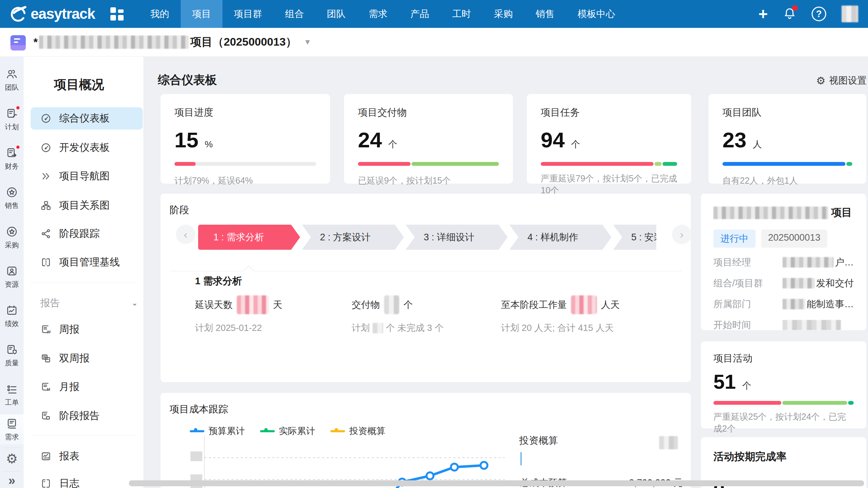 The width and height of the screenshot is (868, 488). I want to click on kpi-unit: %, so click(209, 144).